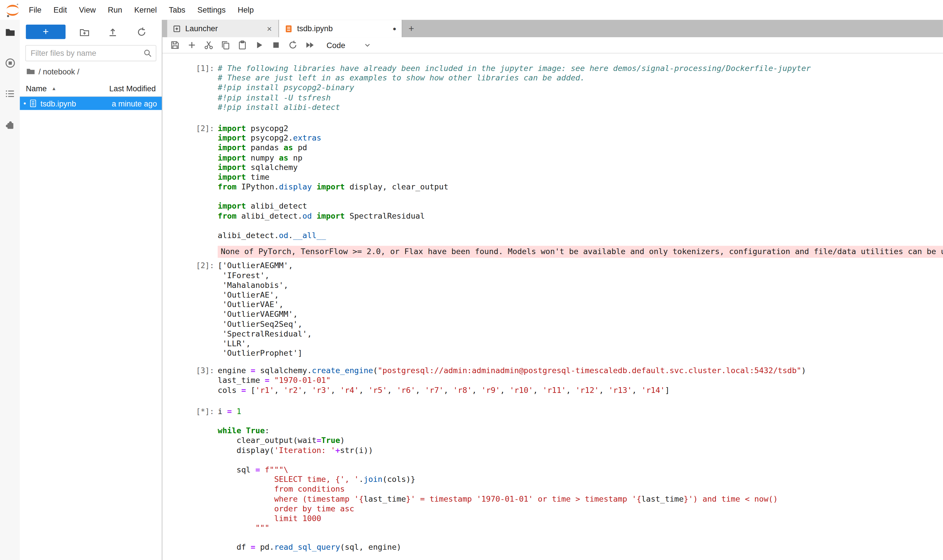 Image resolution: width=943 pixels, height=560 pixels. What do you see at coordinates (553, 309) in the screenshot?
I see `result-output-cell: [2]:['OutlierAEGMM', 'IForest', 'Mahalan…` at bounding box center [553, 309].